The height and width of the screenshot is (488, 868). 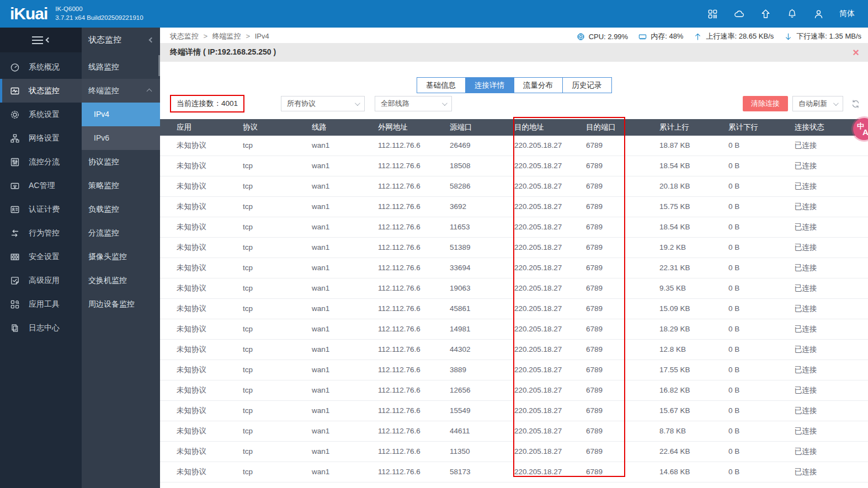 I want to click on submenu-item: 周边设备监控, so click(x=121, y=304).